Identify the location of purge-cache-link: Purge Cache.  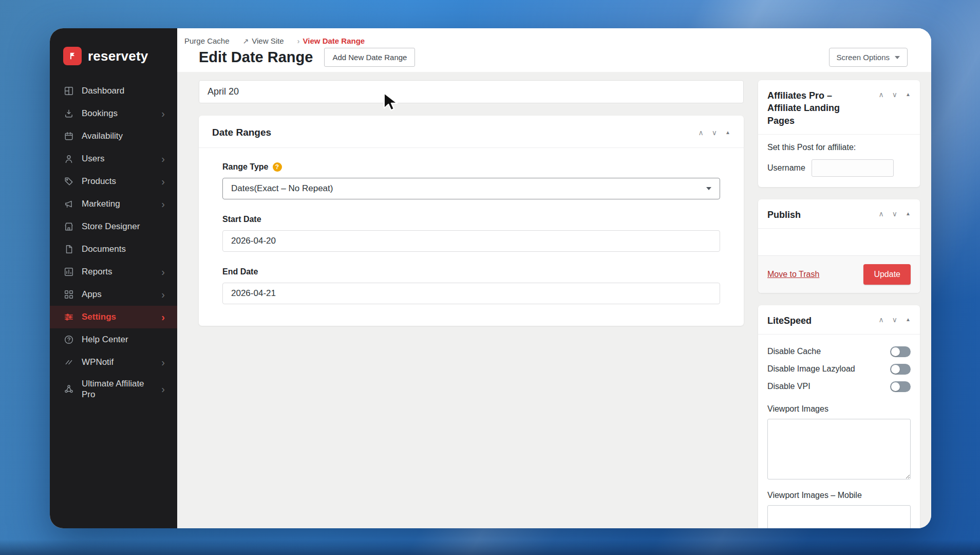
(207, 41).